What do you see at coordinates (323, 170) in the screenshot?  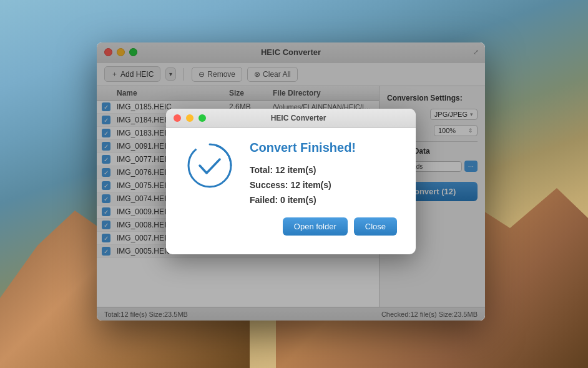 I see `total-stat: Total: 12 item(s)` at bounding box center [323, 170].